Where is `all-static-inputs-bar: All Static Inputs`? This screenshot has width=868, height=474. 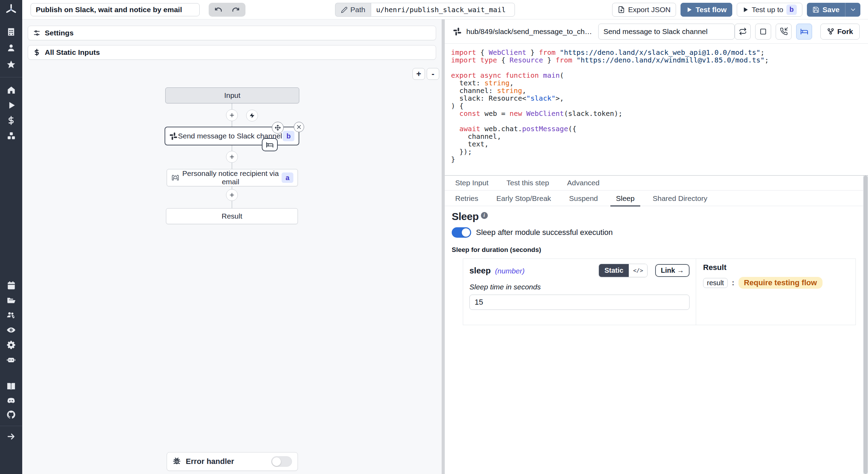
all-static-inputs-bar: All Static Inputs is located at coordinates (232, 52).